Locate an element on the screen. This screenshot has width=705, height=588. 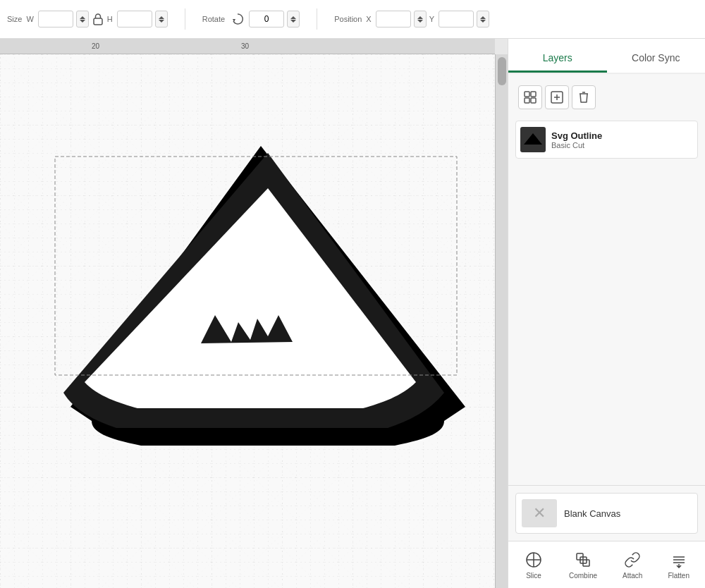
rotate-input is located at coordinates (266, 19).